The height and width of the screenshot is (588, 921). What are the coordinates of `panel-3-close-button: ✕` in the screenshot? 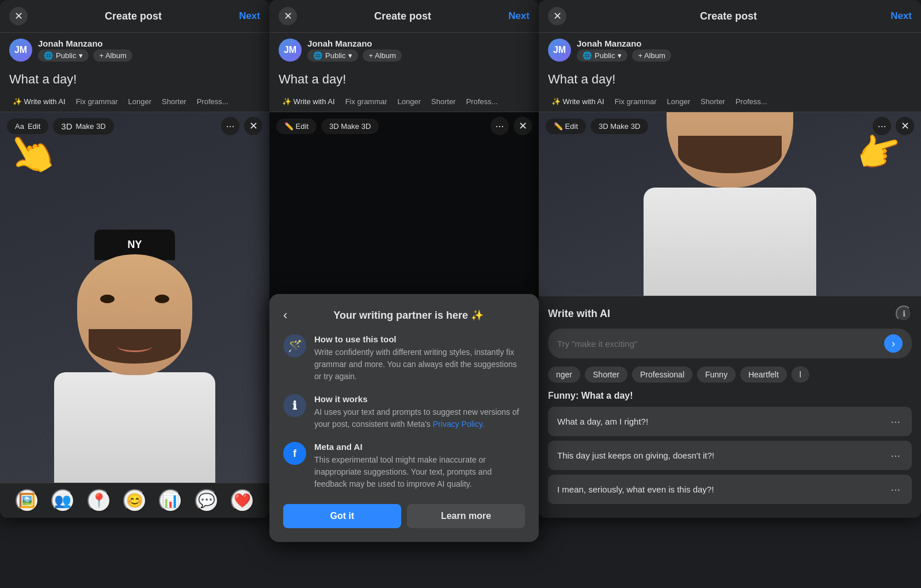 It's located at (557, 16).